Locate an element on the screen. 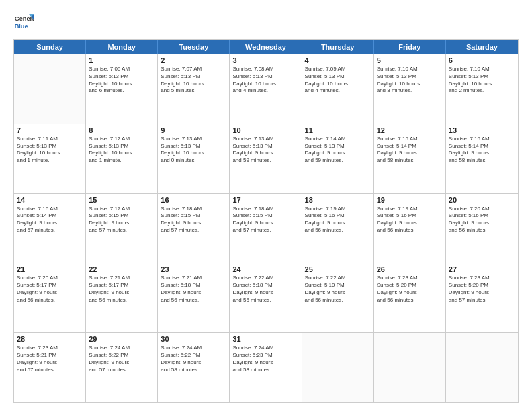 This screenshot has height=411, width=532. calendar-cell-19: 19Sunrise: 7:19 AM Sunset: 5:16 PM Dayli… is located at coordinates (410, 228).